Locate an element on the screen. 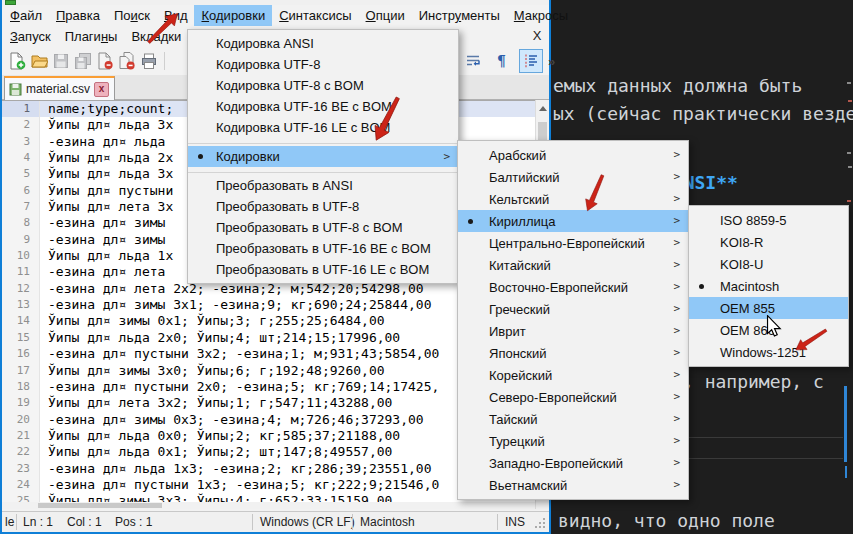 The width and height of the screenshot is (853, 534). menu-item: Северо-Европейский > is located at coordinates (573, 397).